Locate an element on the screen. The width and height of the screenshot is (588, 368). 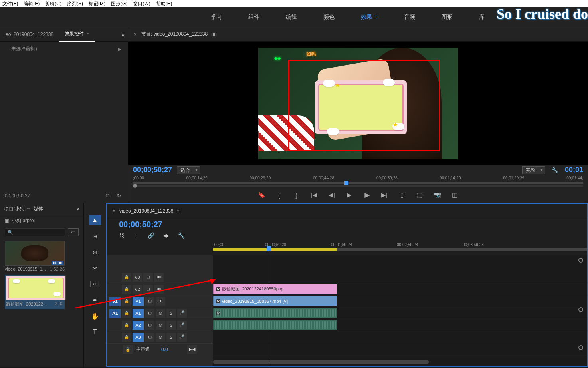
track-header-v3: V3 ⊟ 👁 is located at coordinates (160, 277).